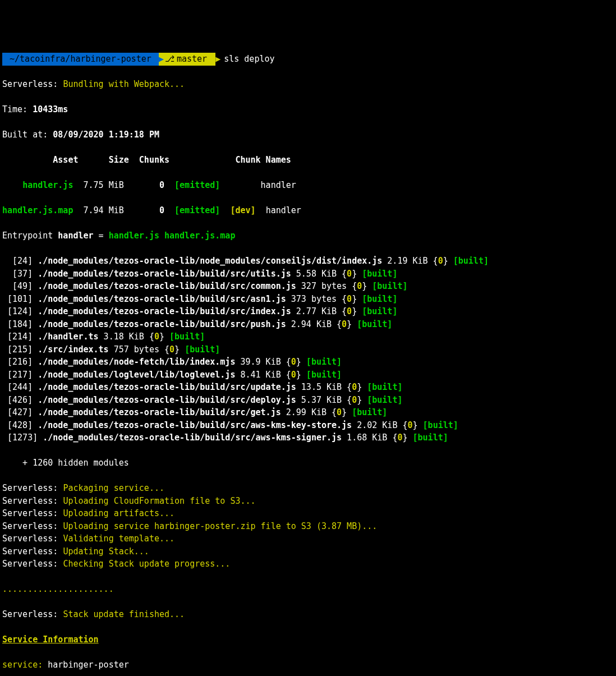 The height and width of the screenshot is (676, 616). What do you see at coordinates (308, 375) in the screenshot?
I see `module-line: [217] ./node_modules/loglevel/lib/loglev…` at bounding box center [308, 375].